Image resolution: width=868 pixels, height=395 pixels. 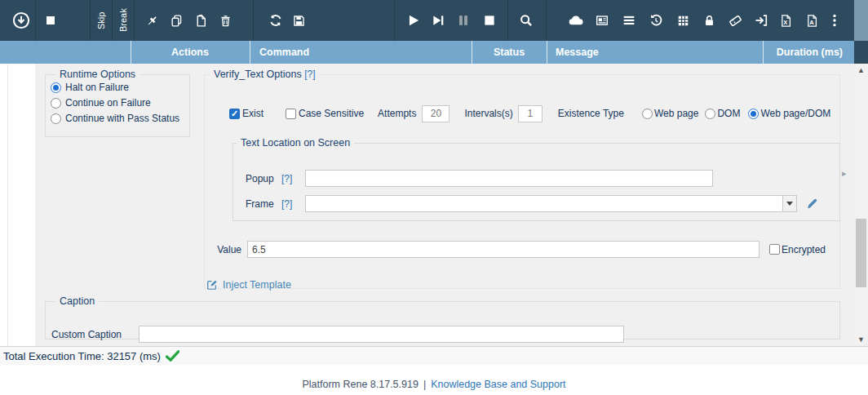 I want to click on frame-combobox, so click(x=551, y=204).